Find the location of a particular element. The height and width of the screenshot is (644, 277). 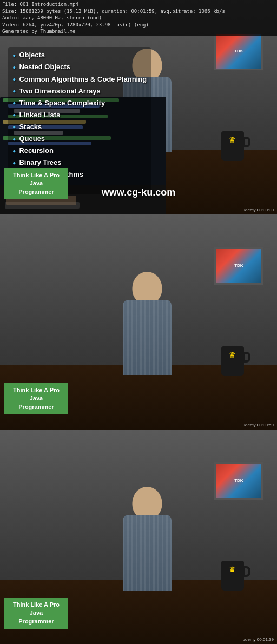

label-line2-3: Programmer is located at coordinates (36, 621).